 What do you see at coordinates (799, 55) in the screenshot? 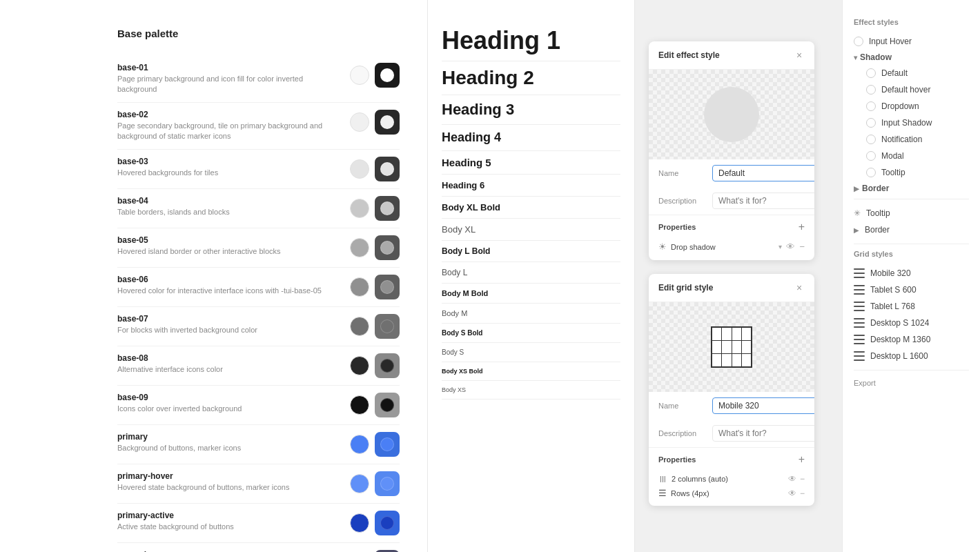
I see `close-effect-button: ×` at bounding box center [799, 55].